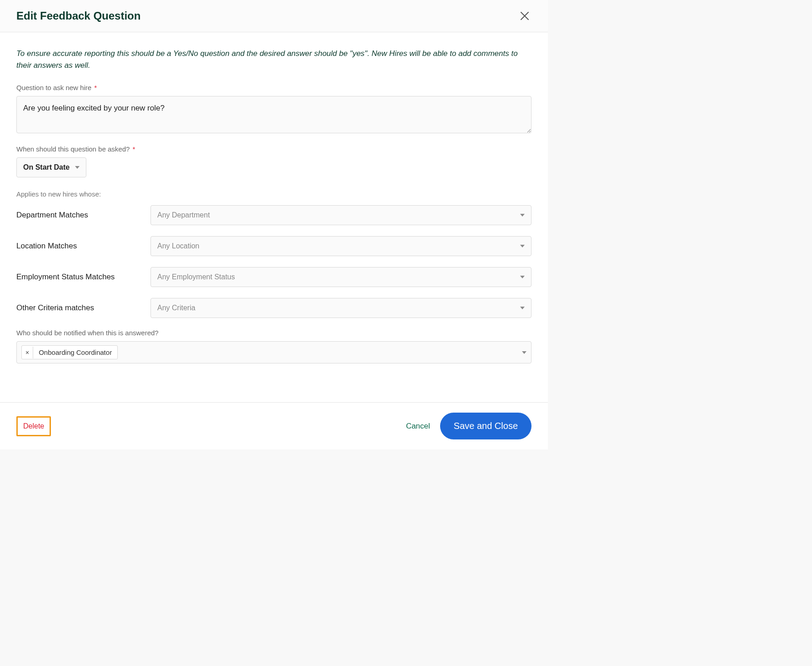 The image size is (812, 666). What do you see at coordinates (341, 308) in the screenshot?
I see `other-criteria-select: Any Criteria` at bounding box center [341, 308].